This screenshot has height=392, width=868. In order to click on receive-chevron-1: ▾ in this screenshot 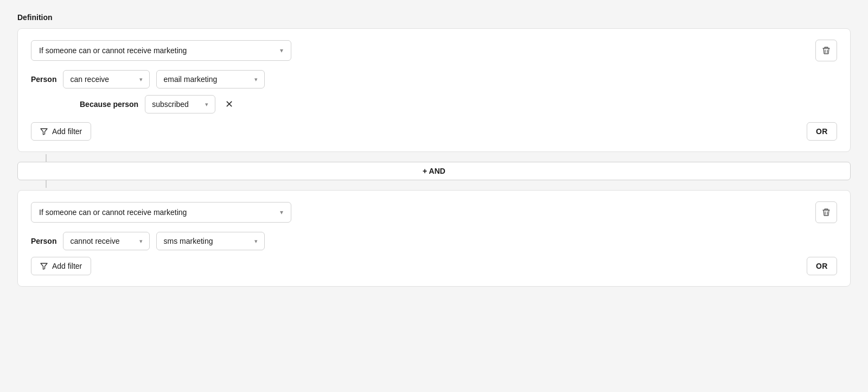, I will do `click(141, 79)`.